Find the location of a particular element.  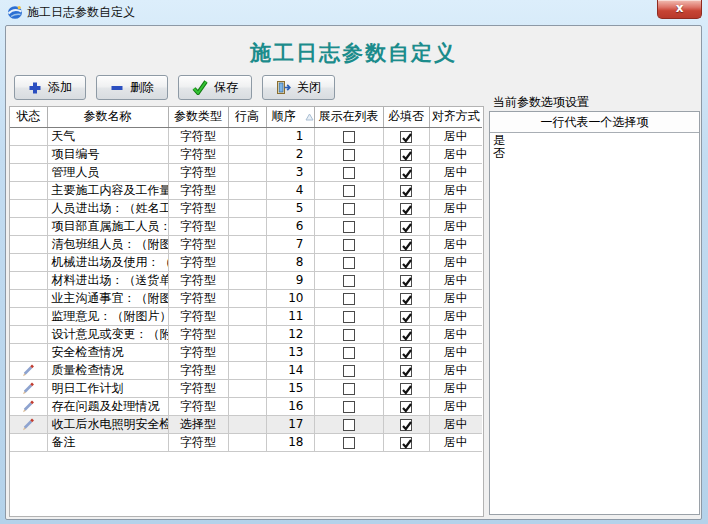

order-cell: 4 is located at coordinates (290, 190).